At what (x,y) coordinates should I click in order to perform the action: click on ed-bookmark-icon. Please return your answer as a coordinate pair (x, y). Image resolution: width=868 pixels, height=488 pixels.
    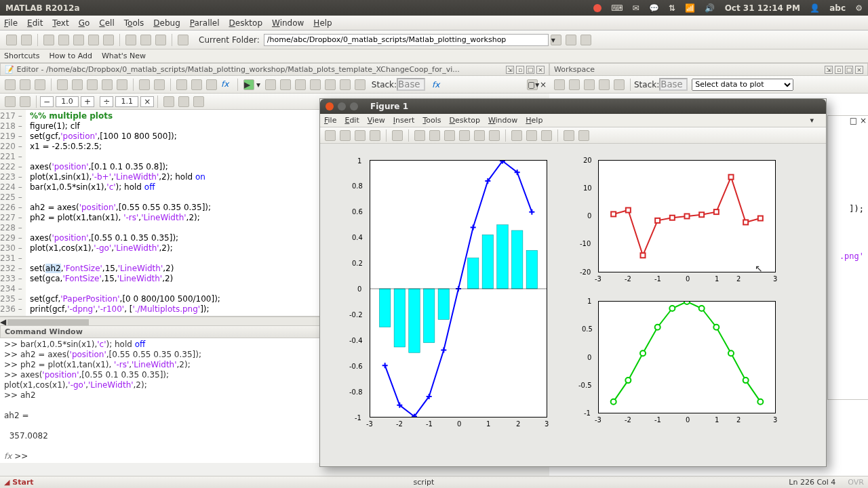
    Looking at the image, I should click on (182, 85).